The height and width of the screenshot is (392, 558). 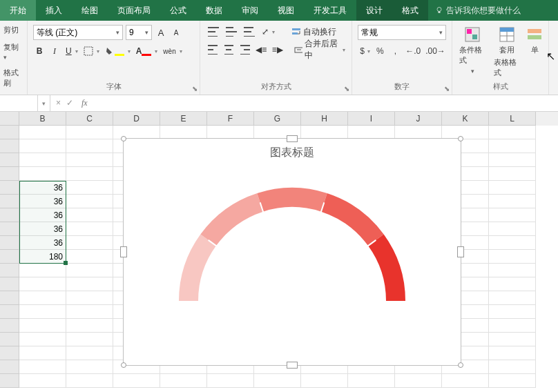 I want to click on underline-button: U, so click(x=71, y=51).